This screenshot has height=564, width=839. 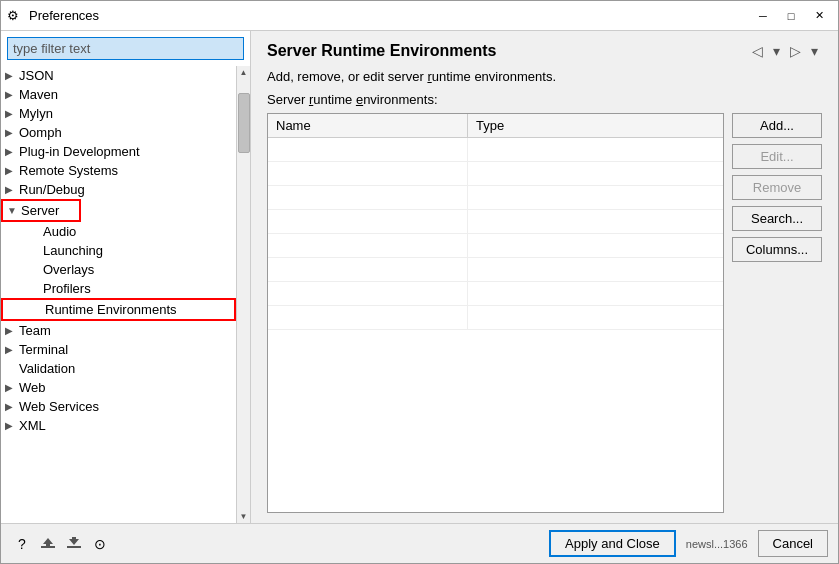 What do you see at coordinates (126, 48) in the screenshot?
I see `filter-input` at bounding box center [126, 48].